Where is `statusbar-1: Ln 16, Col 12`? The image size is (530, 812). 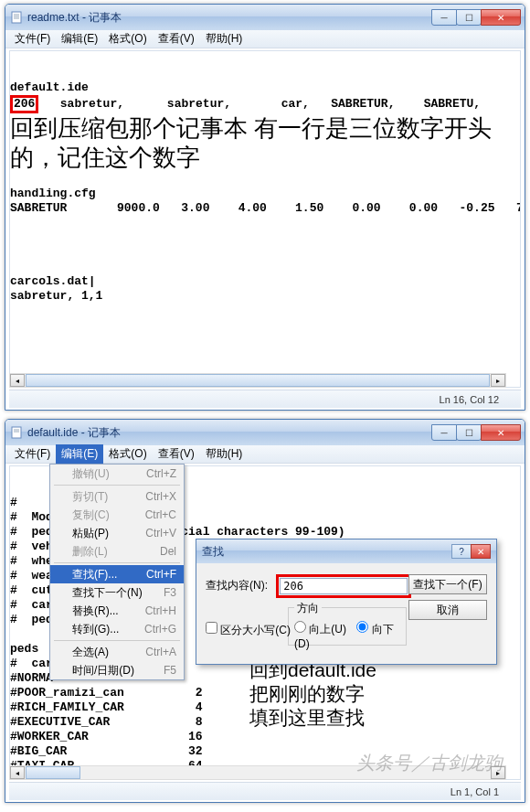
statusbar-1: Ln 16, Col 12 is located at coordinates (265, 399).